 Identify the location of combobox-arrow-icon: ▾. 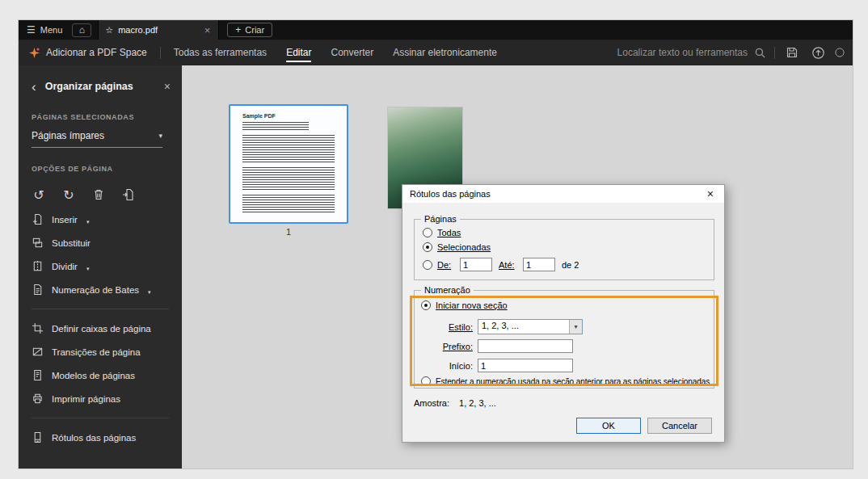
(575, 326).